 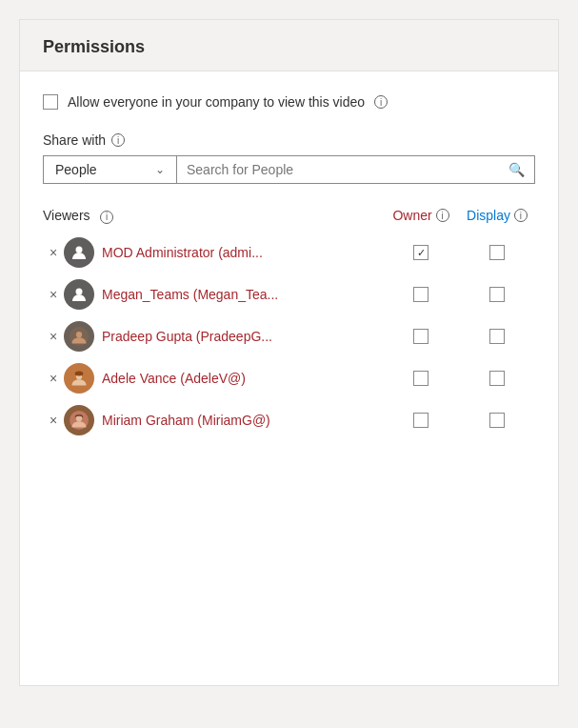 I want to click on user-name: Miriam Graham (MiriamG@), so click(x=242, y=420).